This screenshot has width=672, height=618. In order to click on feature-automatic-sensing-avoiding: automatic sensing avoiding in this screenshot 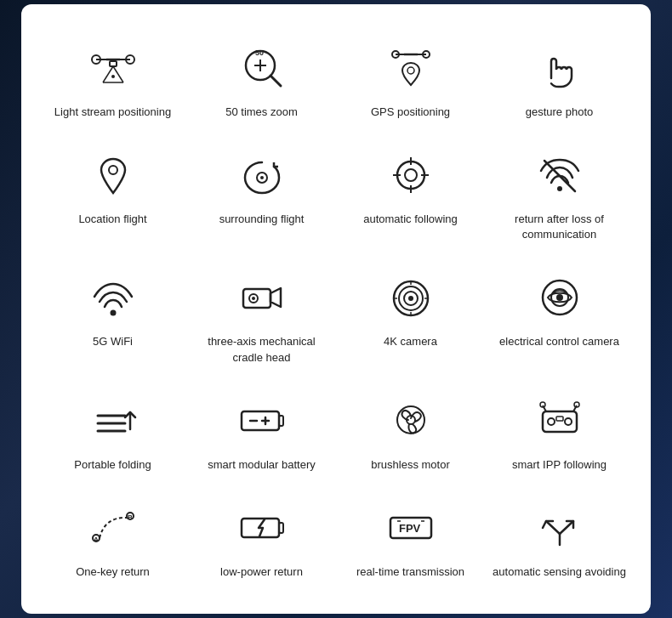, I will do `click(560, 539)`.